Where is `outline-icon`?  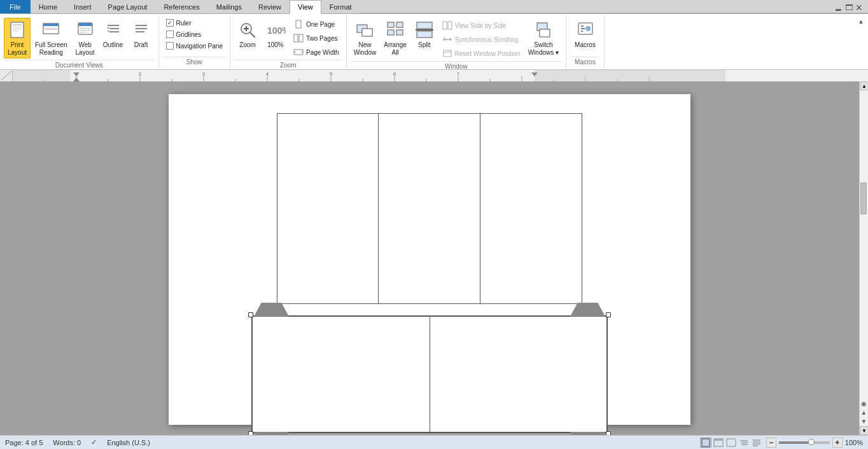
outline-icon is located at coordinates (113, 30).